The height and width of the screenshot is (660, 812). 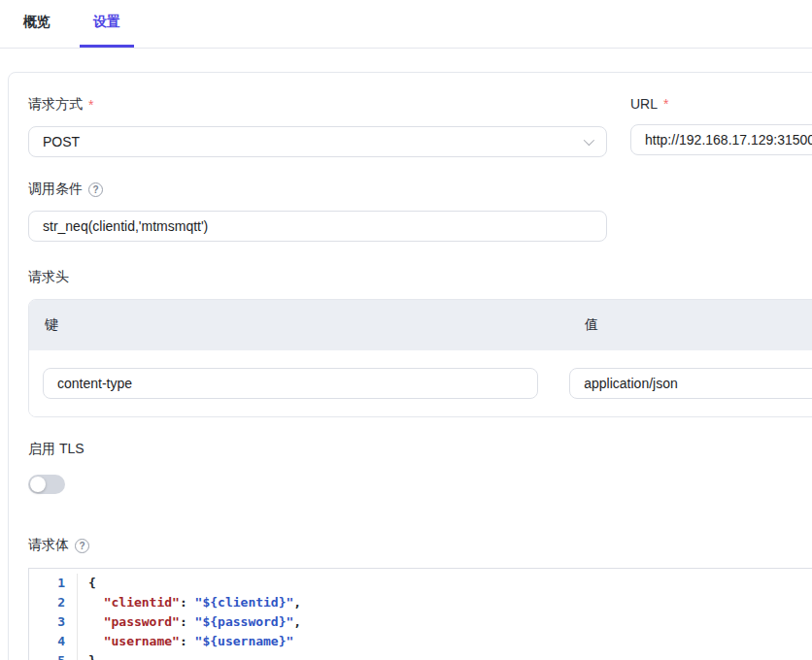 What do you see at coordinates (55, 189) in the screenshot?
I see `condition-label-text: 调用条件` at bounding box center [55, 189].